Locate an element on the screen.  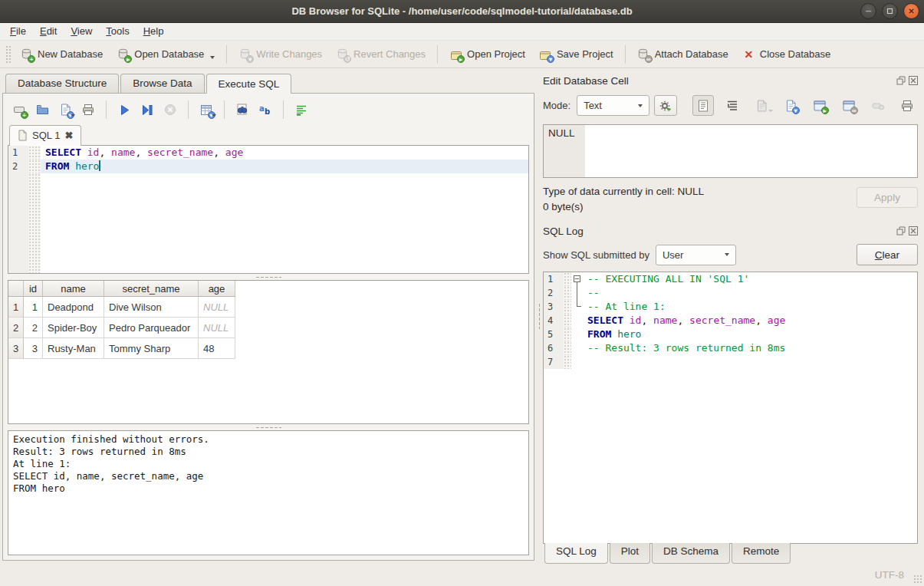
menu-help: Help is located at coordinates (153, 31).